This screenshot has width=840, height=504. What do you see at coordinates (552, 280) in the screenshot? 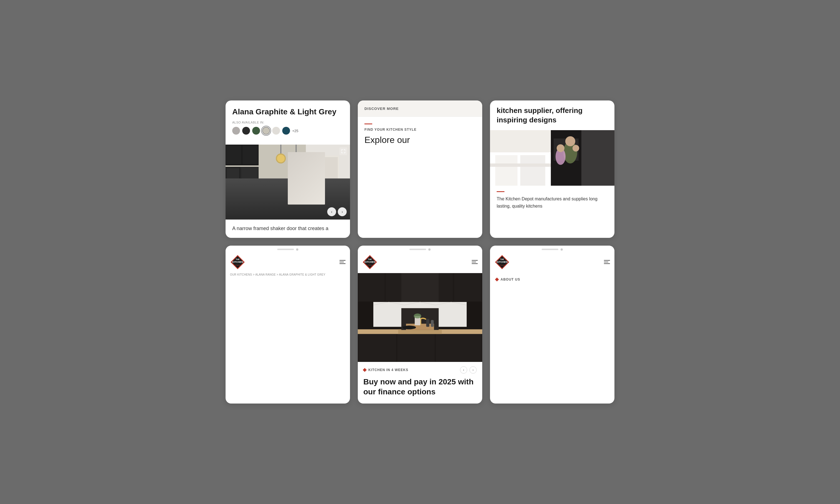
I see `about-us-tag: ABOUT US` at bounding box center [552, 280].